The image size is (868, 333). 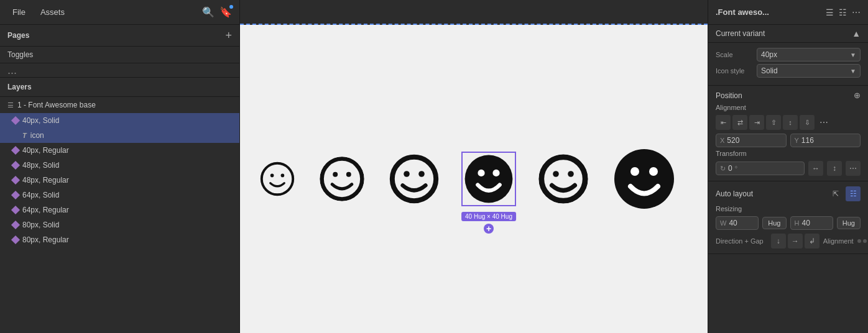 What do you see at coordinates (474, 12) in the screenshot?
I see `canvas-top-ruler` at bounding box center [474, 12].